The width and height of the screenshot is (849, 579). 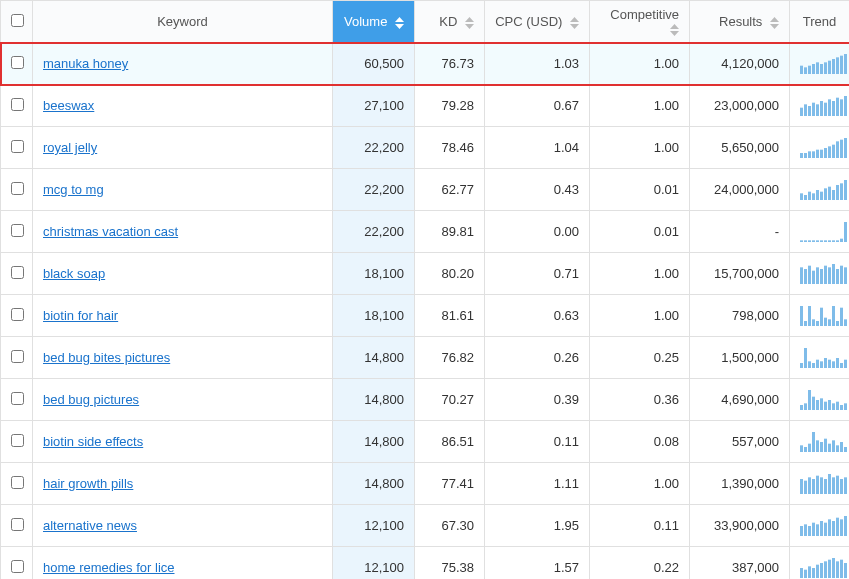 I want to click on cell-kd: 79.28, so click(x=450, y=106).